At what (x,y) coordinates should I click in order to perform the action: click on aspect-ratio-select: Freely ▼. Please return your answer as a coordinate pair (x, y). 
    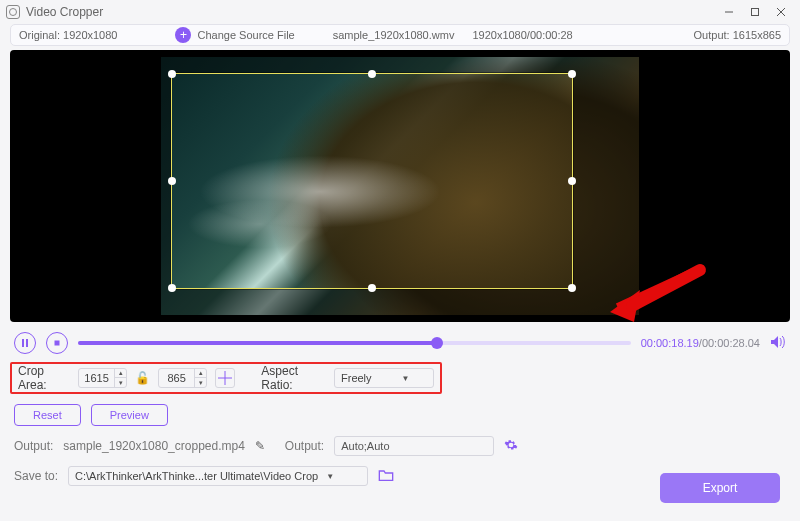
    Looking at the image, I should click on (384, 378).